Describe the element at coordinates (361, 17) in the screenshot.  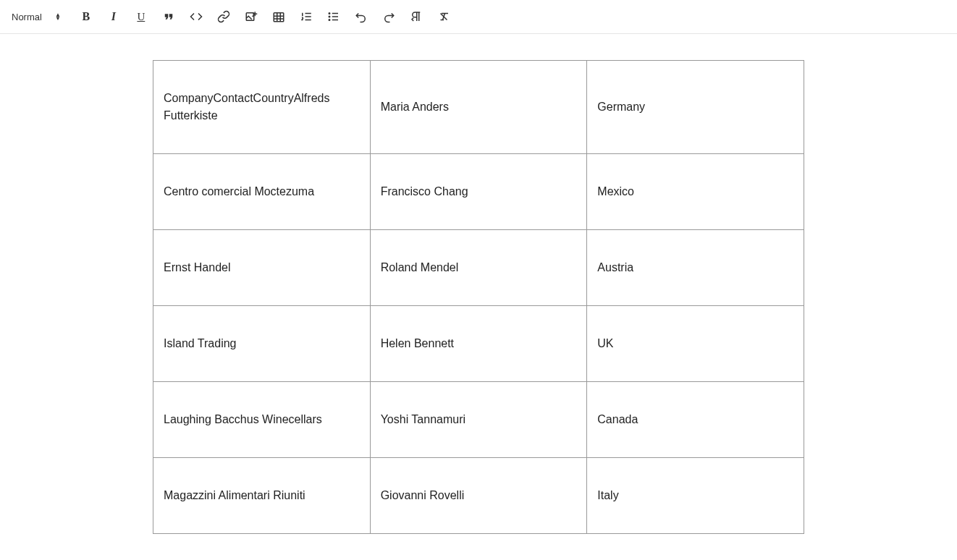
I see `undo-icon` at that location.